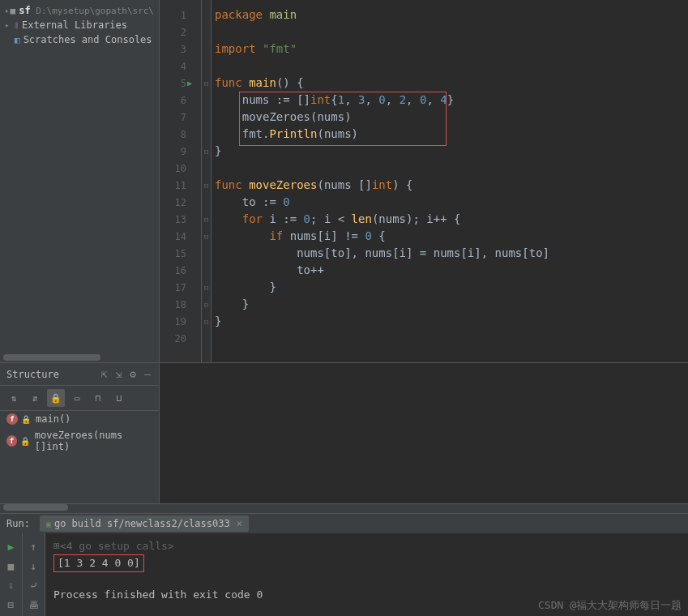  I want to click on structure-item-main: f 🔒 main(), so click(79, 419).